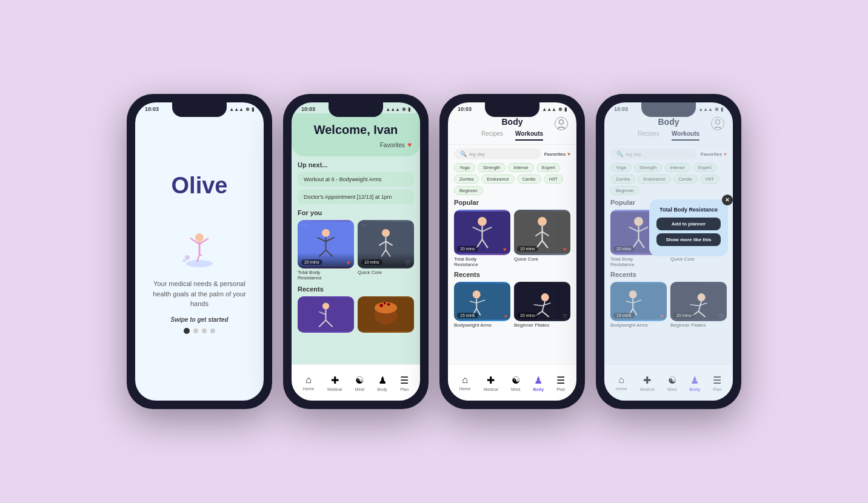 Image resolution: width=868 pixels, height=503 pixels. What do you see at coordinates (529, 179) in the screenshot?
I see `tag-cardio-3: Cardio` at bounding box center [529, 179].